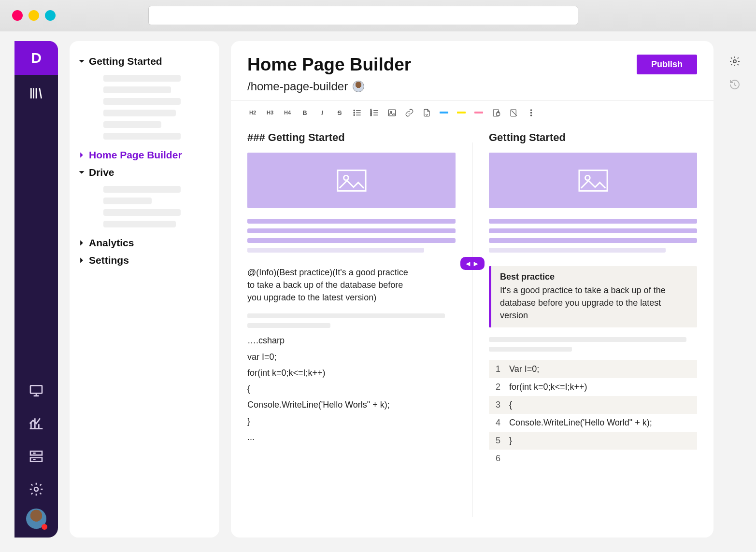 This screenshot has width=756, height=552. Describe the element at coordinates (357, 113) in the screenshot. I see `toolbar-ul-icon` at that location.